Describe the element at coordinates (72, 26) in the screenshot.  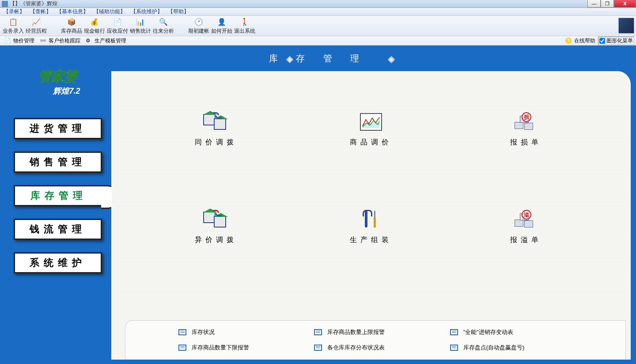
I see `tb-inventory: 📦库存商品` at that location.